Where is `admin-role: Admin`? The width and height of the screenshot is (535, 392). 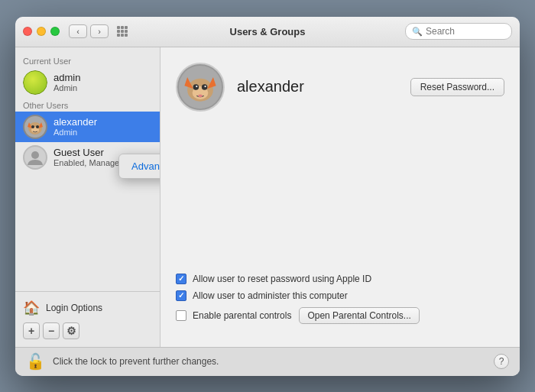 admin-role: Admin is located at coordinates (67, 88).